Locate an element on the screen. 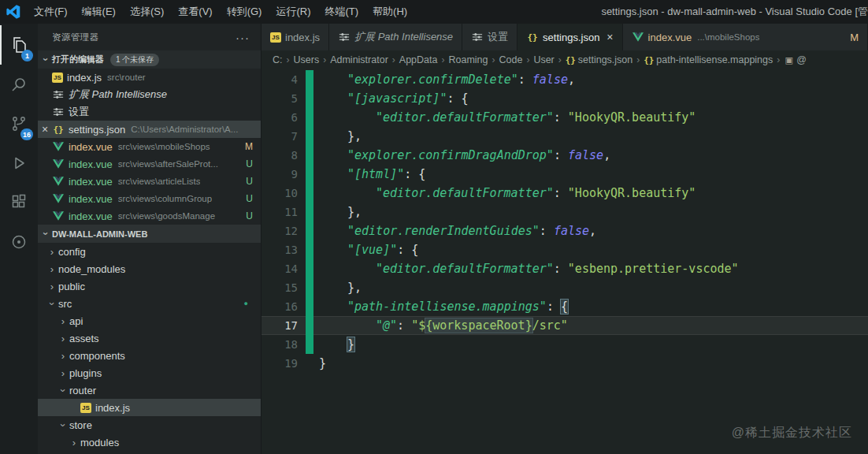 The height and width of the screenshot is (454, 868). tree-item-src: ›src● is located at coordinates (150, 303).